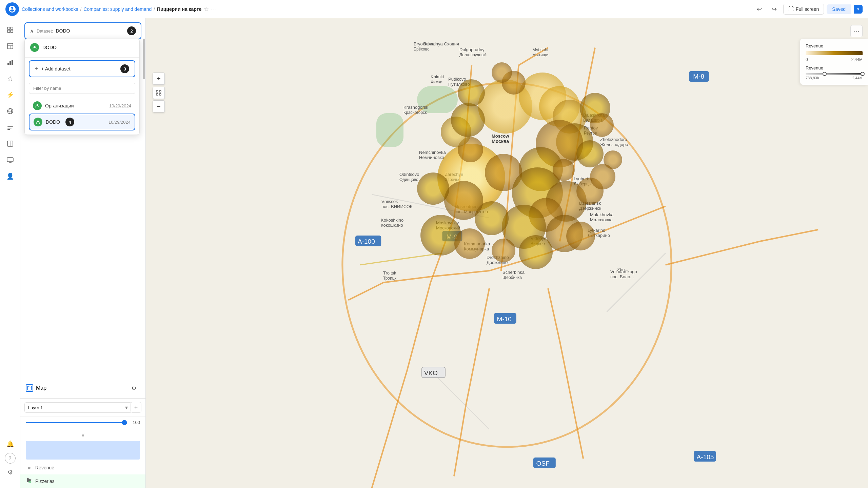  Describe the element at coordinates (471, 209) in the screenshot. I see `map-label-mosrentgen: Mosrentgenпос. Мосрентген` at that location.